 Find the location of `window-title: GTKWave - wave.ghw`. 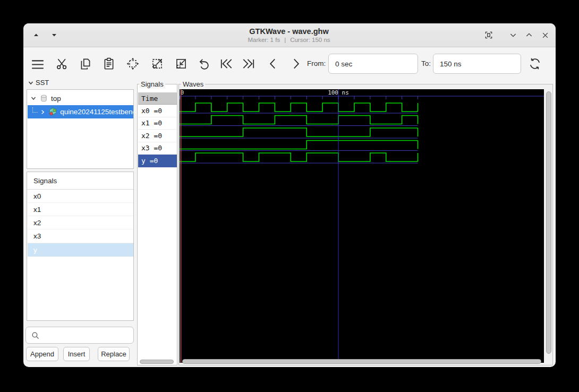

window-title: GTKWave - wave.ghw is located at coordinates (289, 31).